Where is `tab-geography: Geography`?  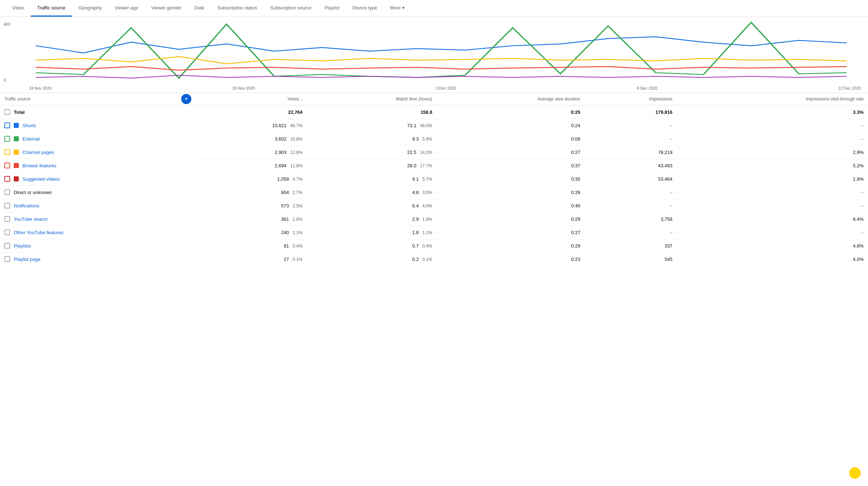 tab-geography: Geography is located at coordinates (90, 8).